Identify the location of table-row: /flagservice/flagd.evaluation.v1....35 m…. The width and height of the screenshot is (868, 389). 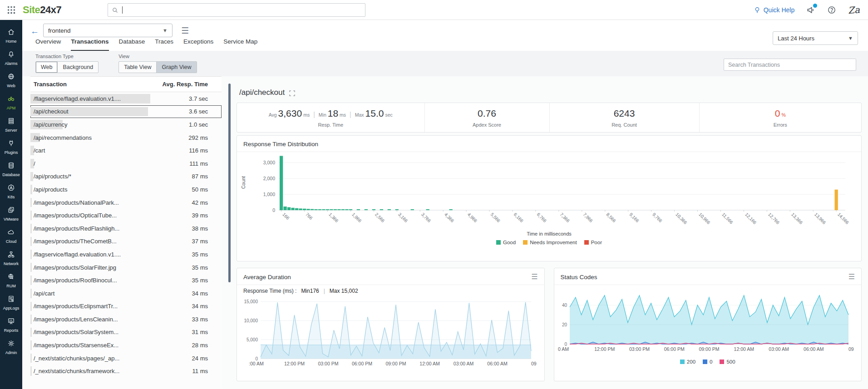
(126, 254).